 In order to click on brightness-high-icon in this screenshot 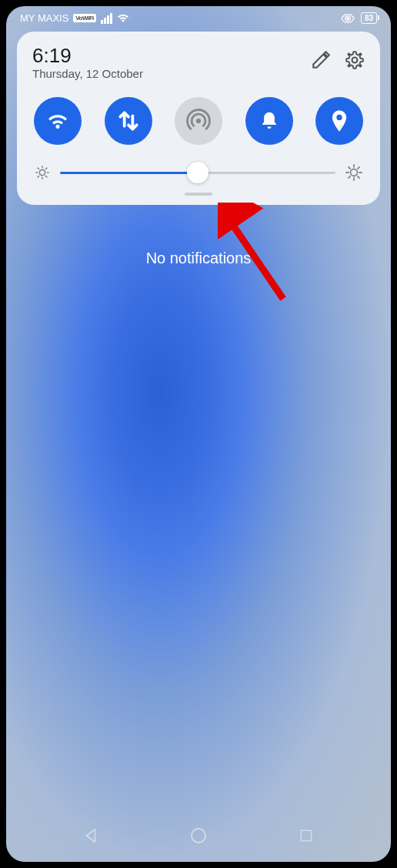, I will do `click(354, 173)`.